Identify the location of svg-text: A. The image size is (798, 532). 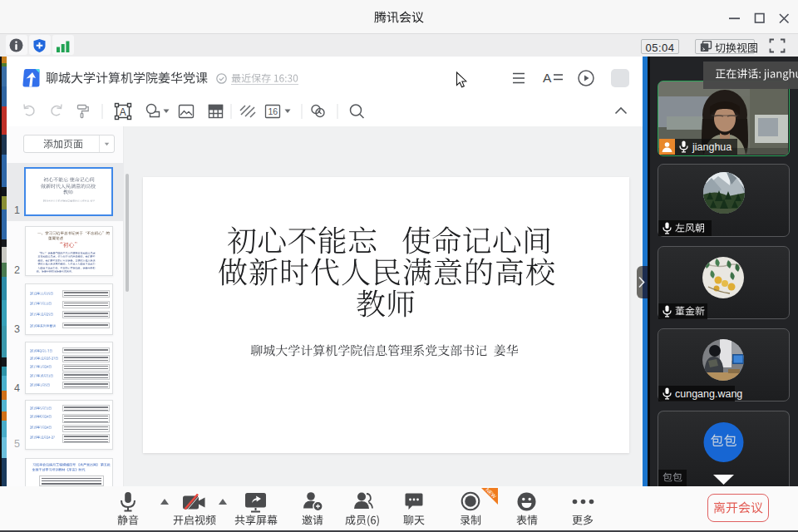
(123, 112).